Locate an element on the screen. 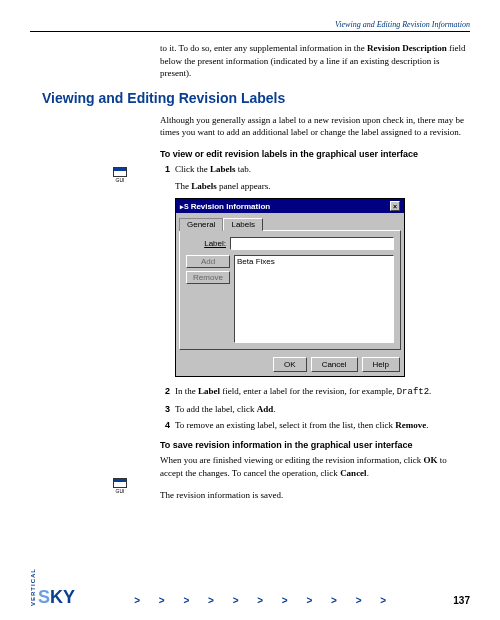 Image resolution: width=500 pixels, height=620 pixels. footer-chevrons: > > > > > > > > > > > is located at coordinates (264, 600).